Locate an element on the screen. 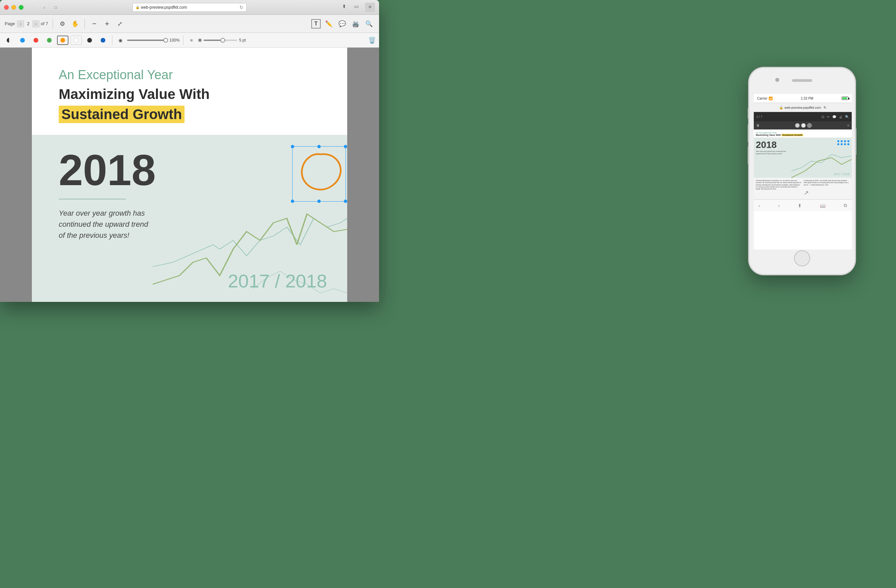  carrier-info: Carrier 📶 is located at coordinates (765, 99).